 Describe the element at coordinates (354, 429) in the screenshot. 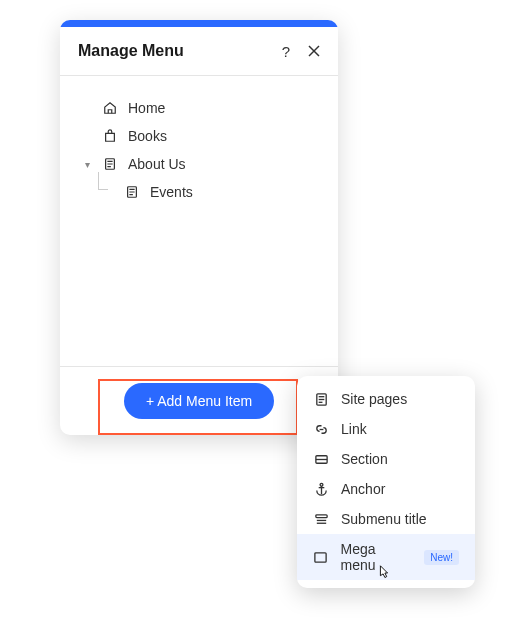

I see `dropdown-item-label: Link` at that location.